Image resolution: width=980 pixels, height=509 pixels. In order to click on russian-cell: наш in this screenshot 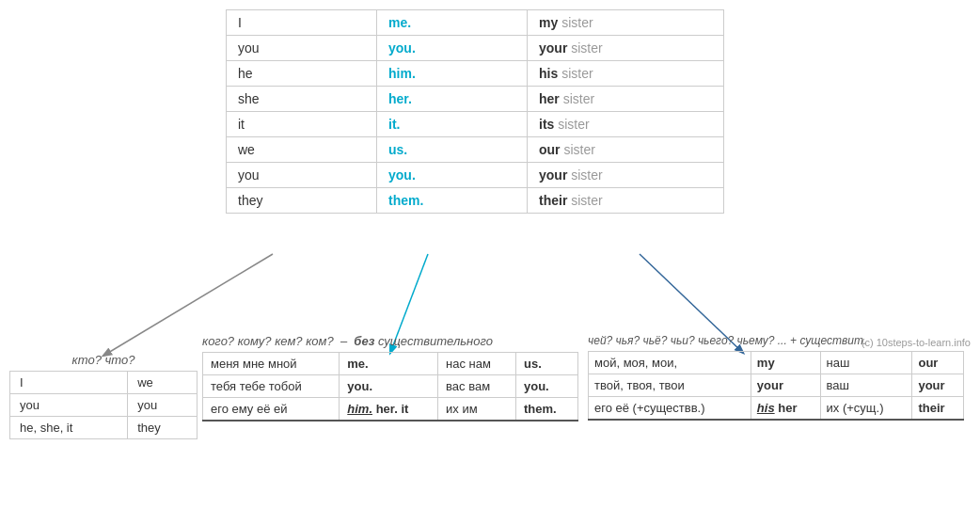, I will do `click(866, 363)`.